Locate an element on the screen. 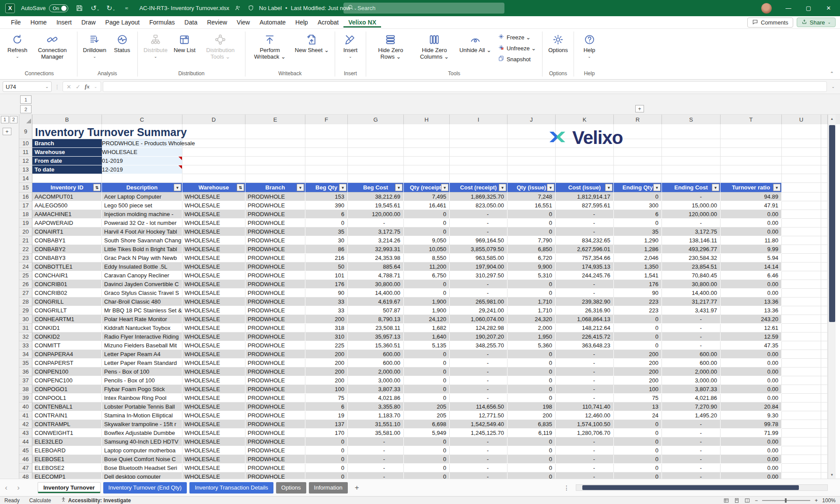 This screenshot has height=504, width=840. expand-hidden-rows-button: + is located at coordinates (7, 131).